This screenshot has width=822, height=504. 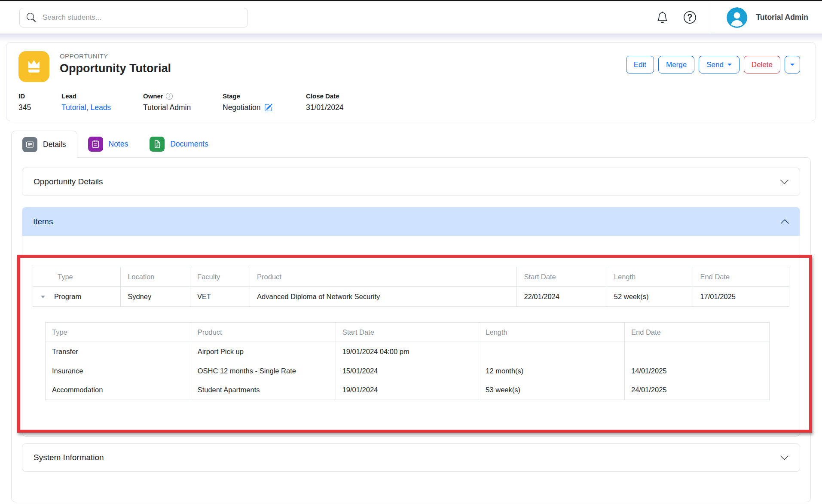 I want to click on sub-items-row-accommodation: Accommodation Student Apartments 19/01/2…, so click(x=407, y=390).